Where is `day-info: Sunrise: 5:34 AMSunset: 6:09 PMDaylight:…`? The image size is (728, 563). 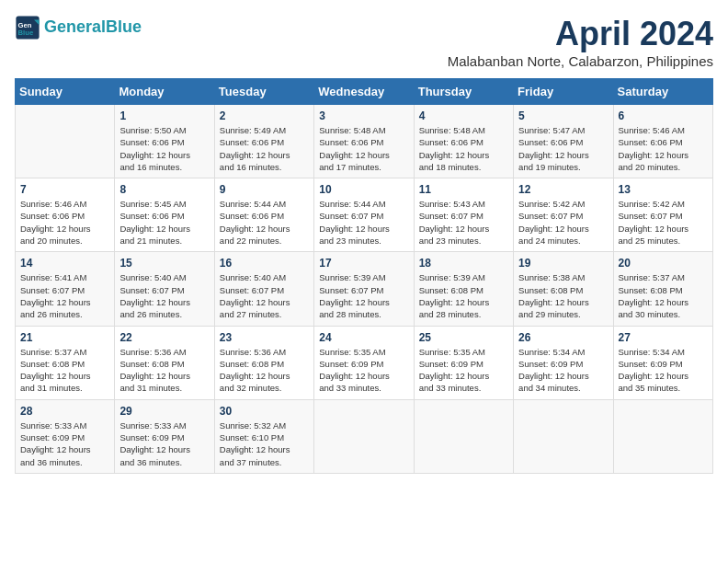 day-info: Sunrise: 5:34 AMSunset: 6:09 PMDaylight:… is located at coordinates (664, 370).